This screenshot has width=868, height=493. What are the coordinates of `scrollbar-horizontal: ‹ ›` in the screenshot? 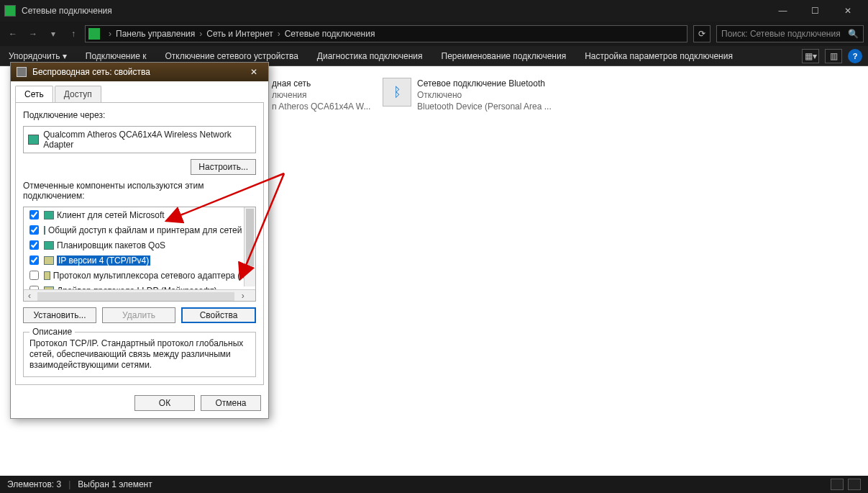 It's located at (140, 295).